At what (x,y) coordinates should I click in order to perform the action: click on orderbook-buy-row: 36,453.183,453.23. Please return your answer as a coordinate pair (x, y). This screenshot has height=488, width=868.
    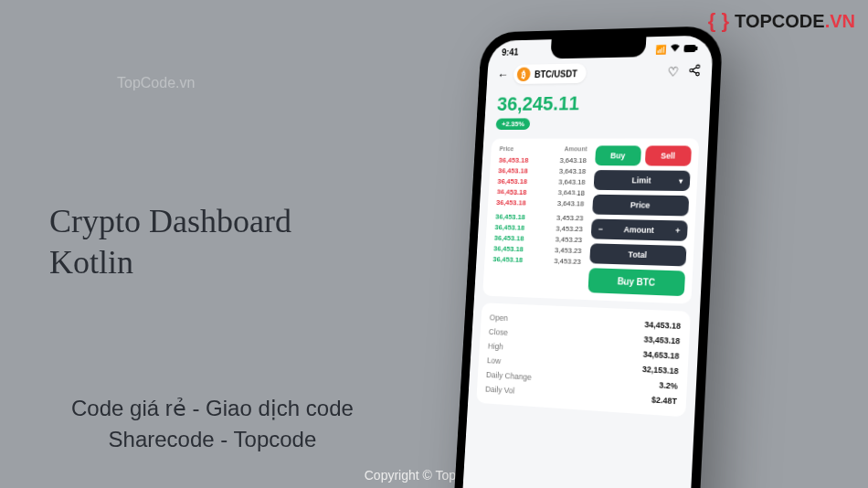
    Looking at the image, I should click on (537, 260).